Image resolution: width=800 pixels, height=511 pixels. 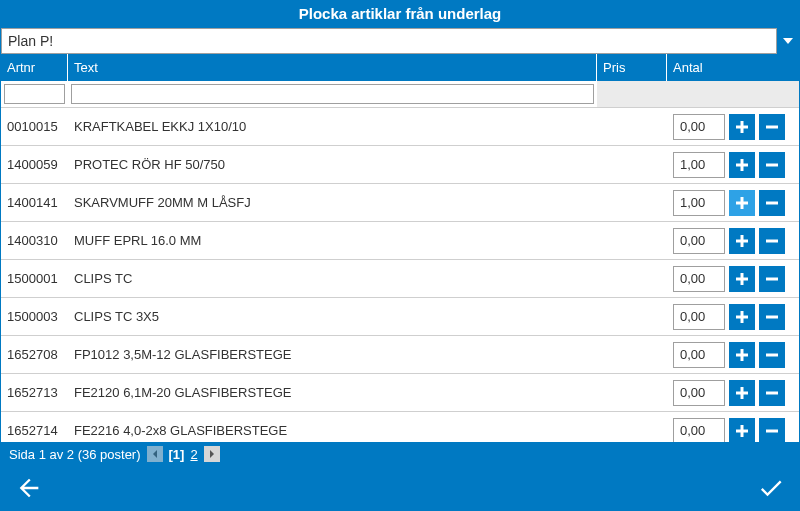 What do you see at coordinates (332, 94) in the screenshot?
I see `filter-text-input` at bounding box center [332, 94].